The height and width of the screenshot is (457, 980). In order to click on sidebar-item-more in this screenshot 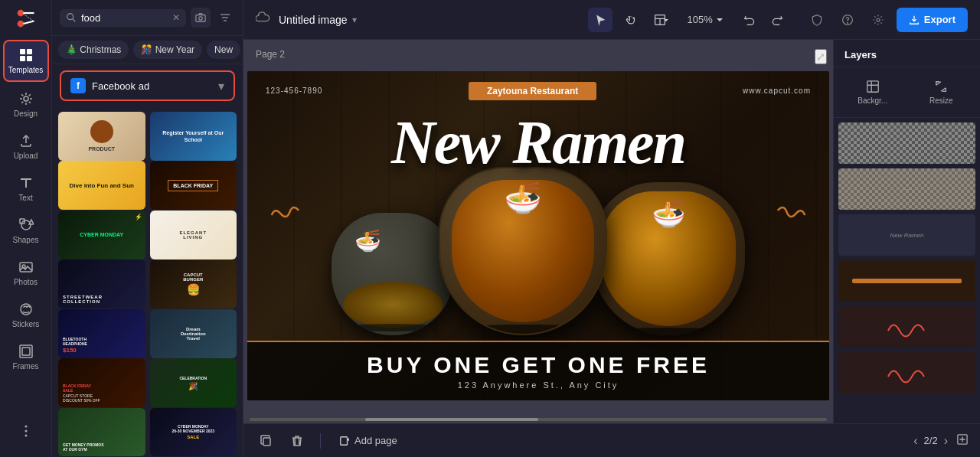, I will do `click(26, 431)`.